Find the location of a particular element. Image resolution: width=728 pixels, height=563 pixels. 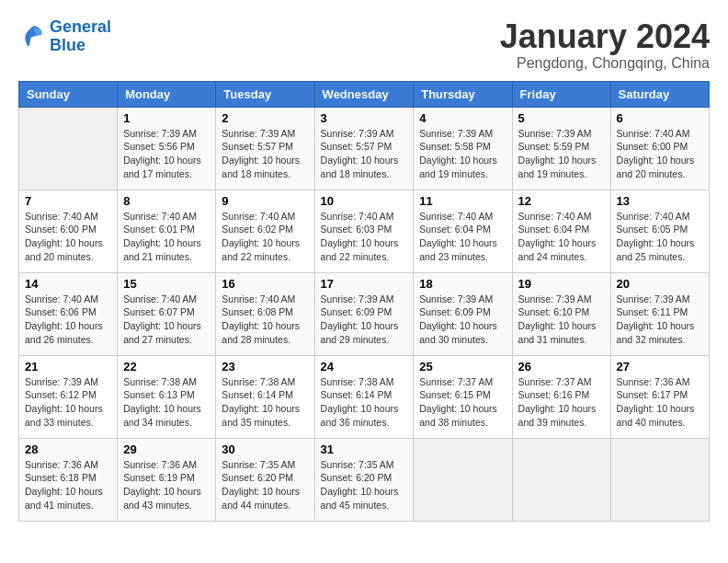

calendar-cell: 17Sunrise: 7:39 AMSunset: 6:09 PMDayligh… is located at coordinates (364, 314).